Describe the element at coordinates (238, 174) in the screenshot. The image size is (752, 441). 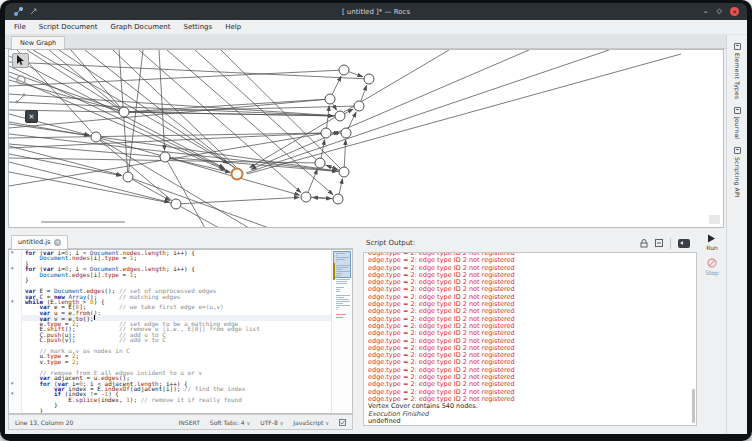
I see `graph-node-highlighted` at that location.